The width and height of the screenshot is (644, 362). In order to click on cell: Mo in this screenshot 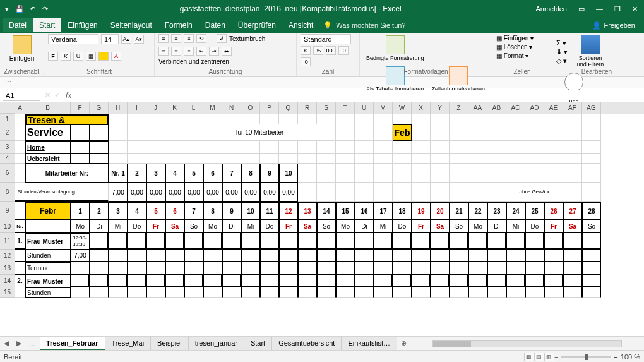, I will do `click(213, 227)`.